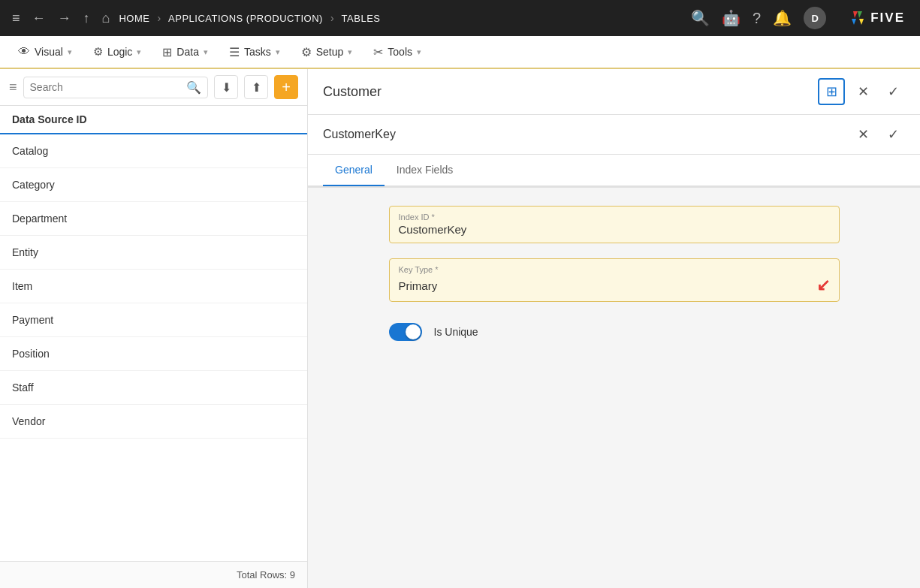 This screenshot has width=920, height=588. I want to click on menu-item-tools: ✂ Tools ▾, so click(397, 53).